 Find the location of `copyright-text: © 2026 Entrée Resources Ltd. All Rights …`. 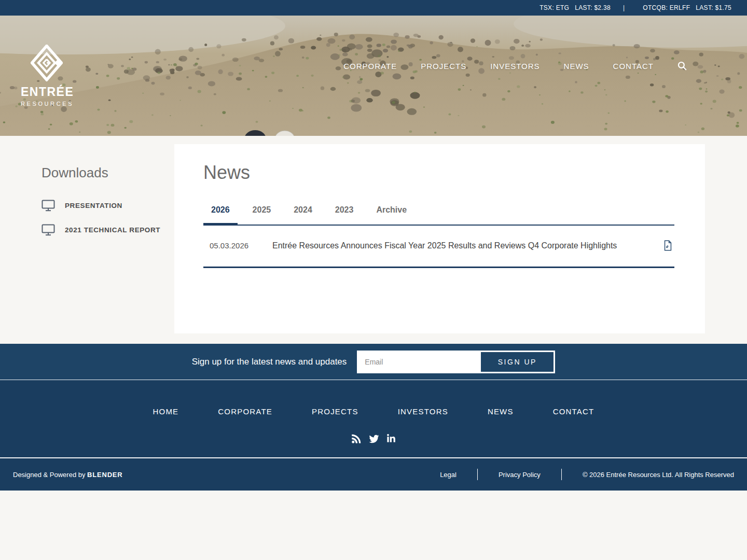

copyright-text: © 2026 Entrée Resources Ltd. All Rights … is located at coordinates (658, 475).